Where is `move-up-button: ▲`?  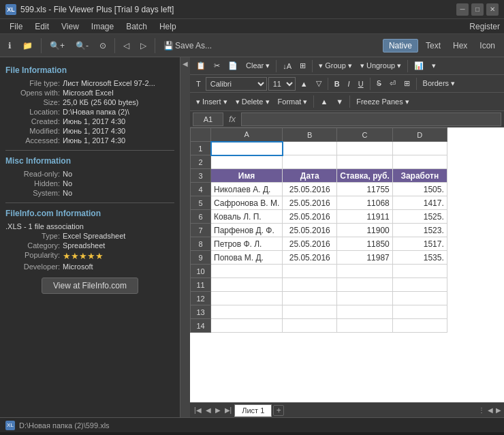 move-up-button: ▲ is located at coordinates (324, 102).